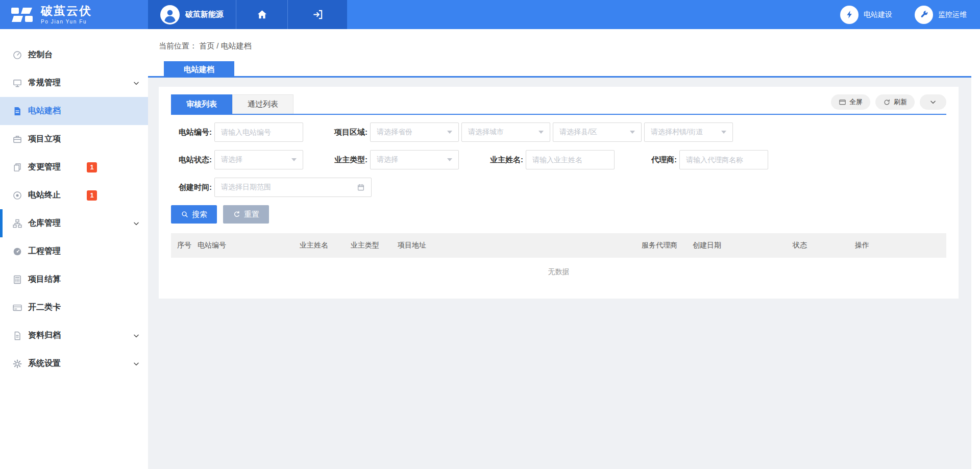 The height and width of the screenshot is (469, 980). I want to click on sidebar-item-system-settings: 系统设置, so click(74, 363).